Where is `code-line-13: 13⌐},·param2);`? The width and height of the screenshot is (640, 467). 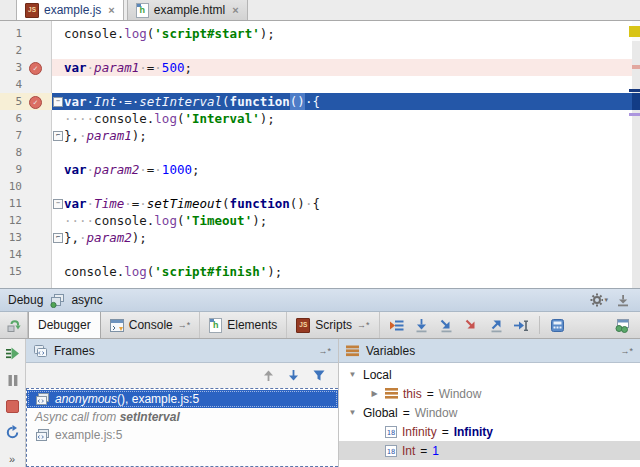 code-line-13: 13⌐},·param2); is located at coordinates (316, 238).